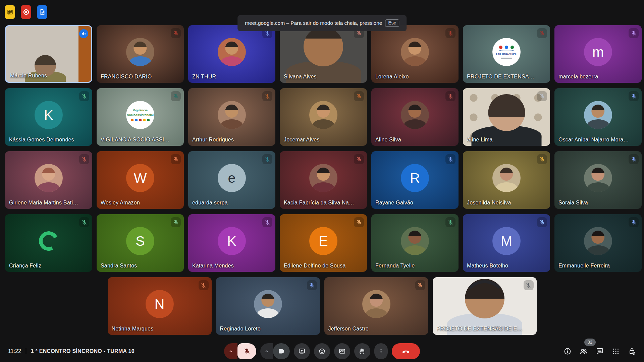 The width and height of the screenshot is (644, 362). I want to click on reactions-button, so click(322, 351).